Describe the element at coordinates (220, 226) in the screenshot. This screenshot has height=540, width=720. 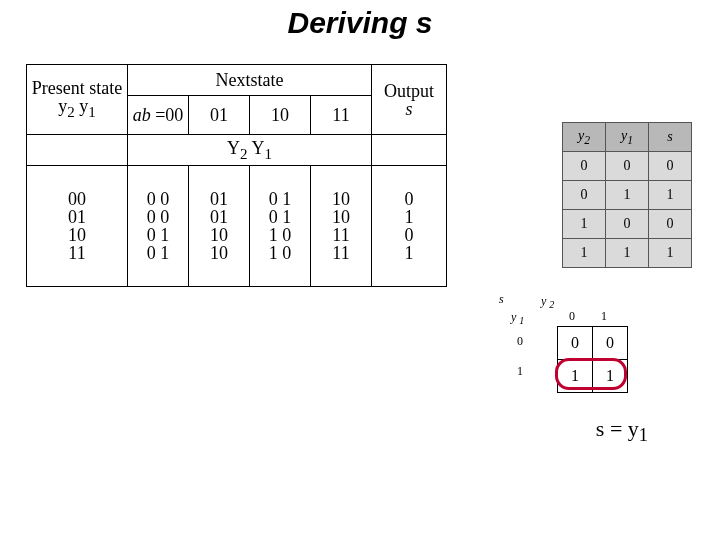
I see `ns-ab01: 01 01 10 10` at that location.